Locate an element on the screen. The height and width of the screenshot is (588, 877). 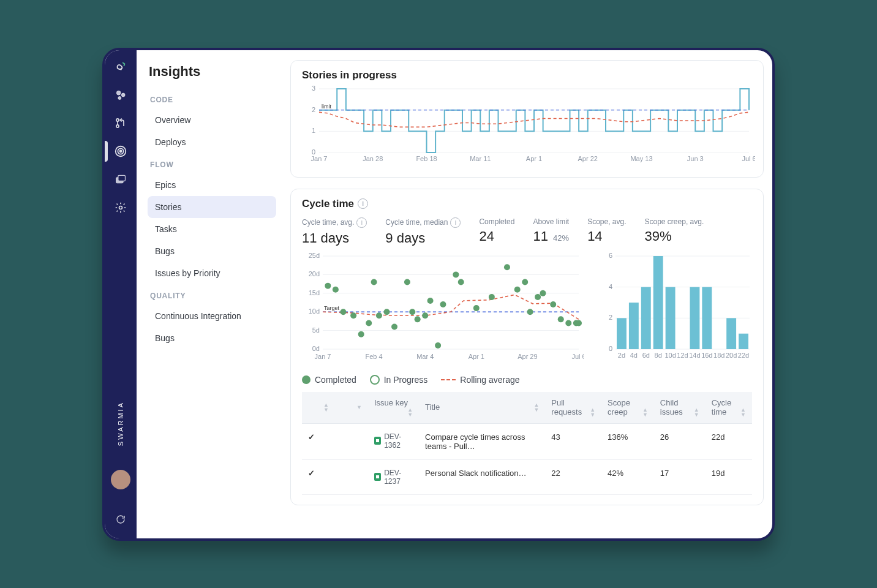
col-pr: Pull requests▲▼ is located at coordinates (573, 408).